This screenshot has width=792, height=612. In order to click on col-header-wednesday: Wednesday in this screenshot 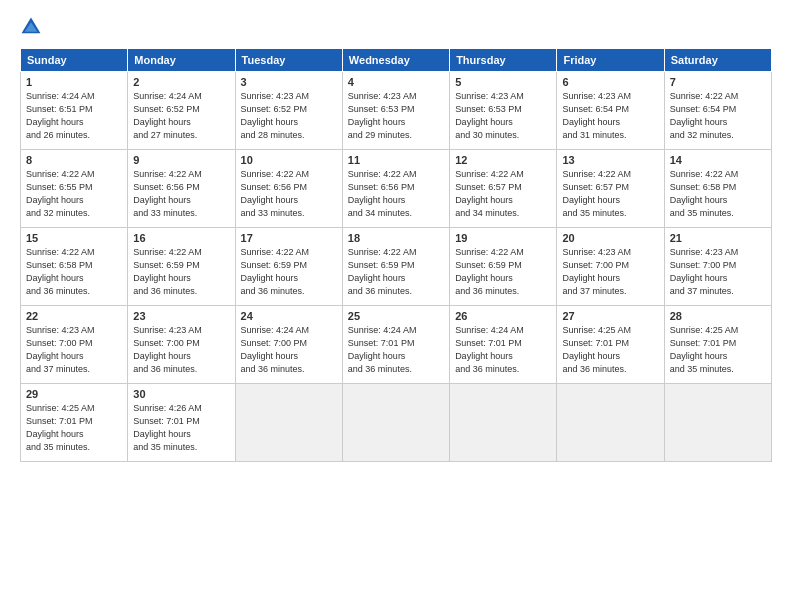, I will do `click(396, 60)`.